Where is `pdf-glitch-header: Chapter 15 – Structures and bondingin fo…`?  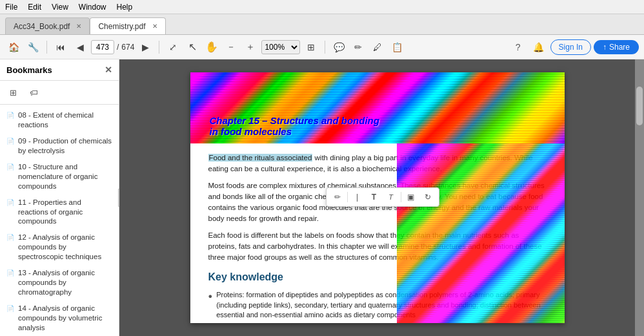
pdf-glitch-header: Chapter 15 – Structures and bondingin fo… is located at coordinates (377, 108).